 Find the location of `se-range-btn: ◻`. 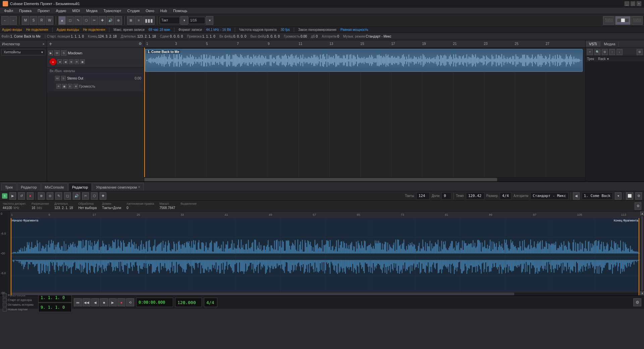

se-range-btn: ◻ is located at coordinates (67, 196).